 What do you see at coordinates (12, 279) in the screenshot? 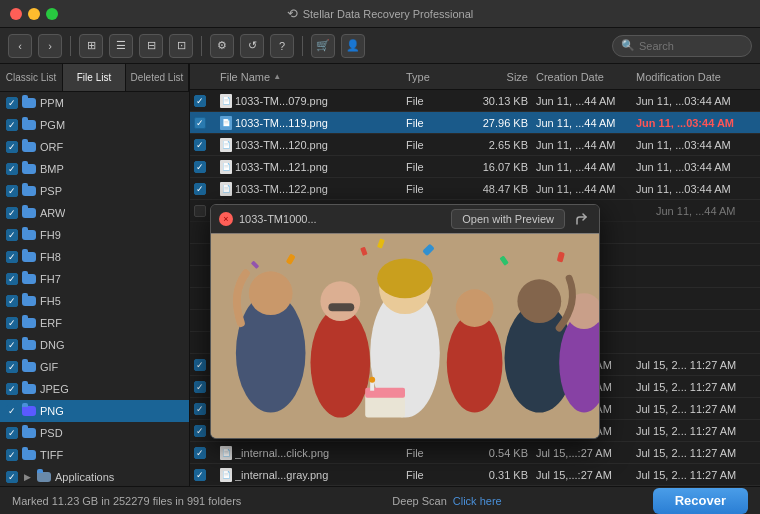
I see `checkbox-fh7: ✓` at bounding box center [12, 279].